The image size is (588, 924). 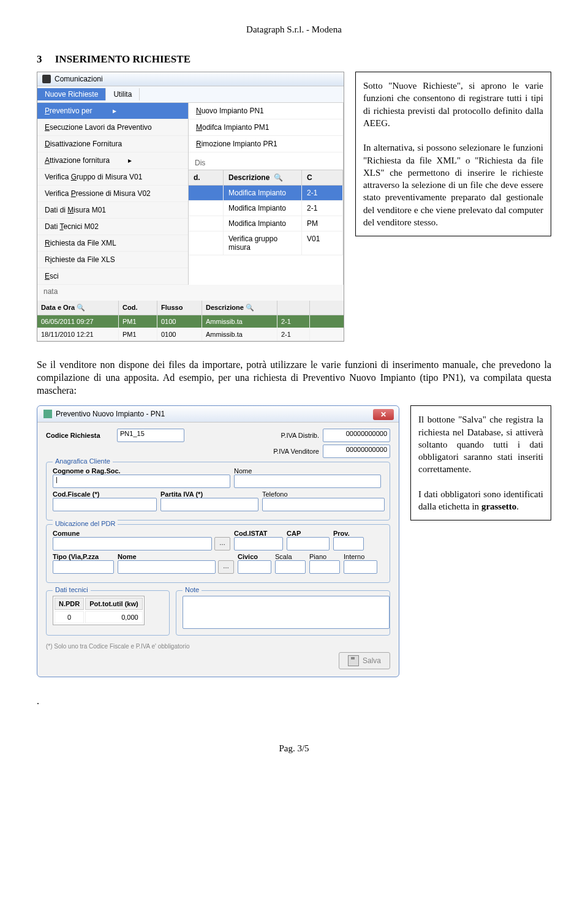 I want to click on input-telefono, so click(x=323, y=505).